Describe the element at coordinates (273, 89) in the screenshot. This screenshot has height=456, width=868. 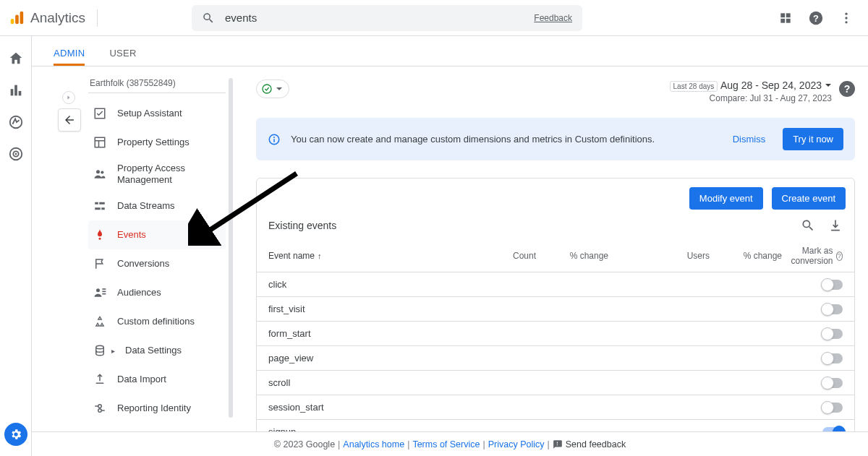
I see `status-pill` at that location.